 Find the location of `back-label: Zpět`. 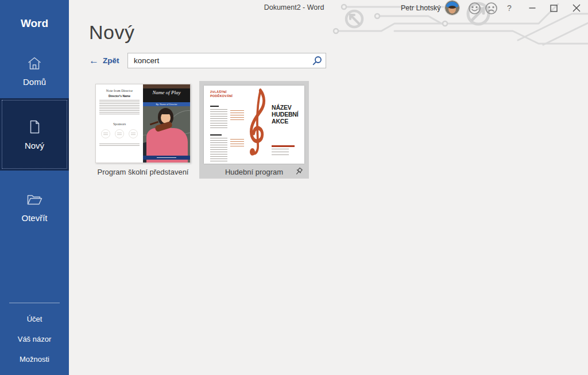

back-label: Zpět is located at coordinates (111, 61).